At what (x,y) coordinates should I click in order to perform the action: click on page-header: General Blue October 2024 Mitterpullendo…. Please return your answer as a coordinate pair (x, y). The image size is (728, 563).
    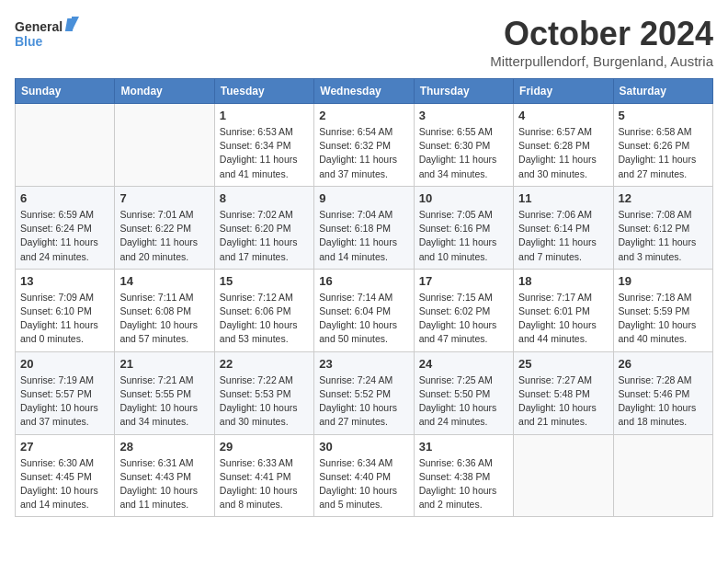
    Looking at the image, I should click on (364, 42).